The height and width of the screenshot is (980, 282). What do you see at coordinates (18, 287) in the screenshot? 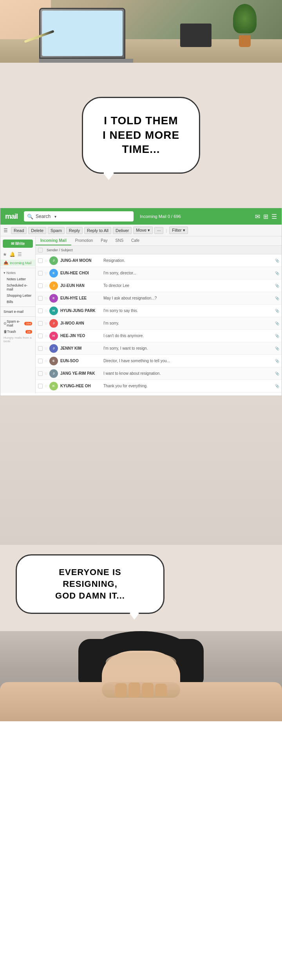
I see `sidebar-scheduled: Scheduled e-mail` at bounding box center [18, 287].